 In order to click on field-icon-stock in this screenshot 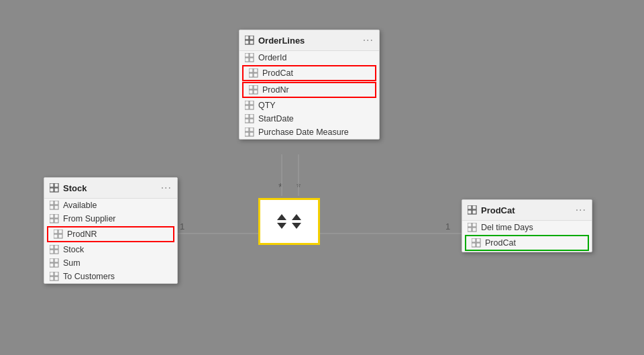, I will do `click(54, 250)`.